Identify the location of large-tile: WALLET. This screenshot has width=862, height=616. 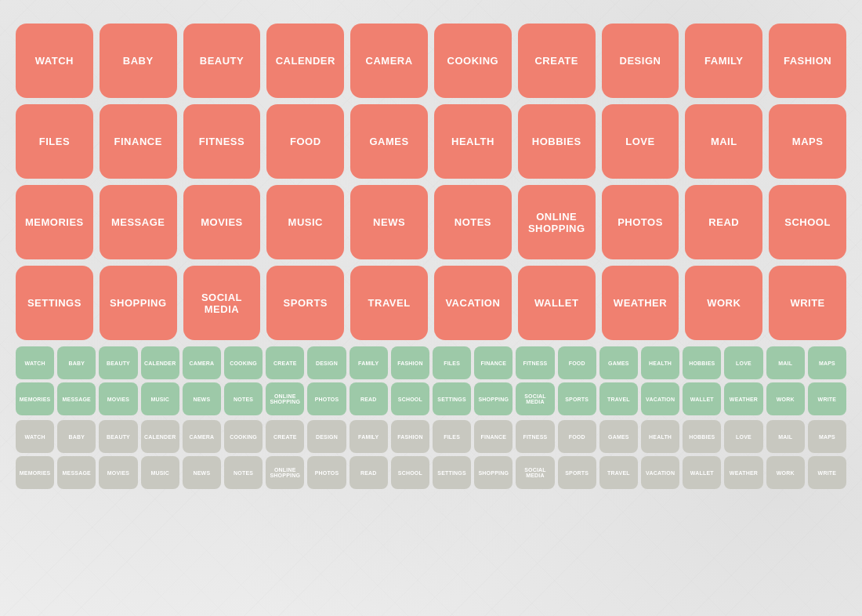
(556, 303).